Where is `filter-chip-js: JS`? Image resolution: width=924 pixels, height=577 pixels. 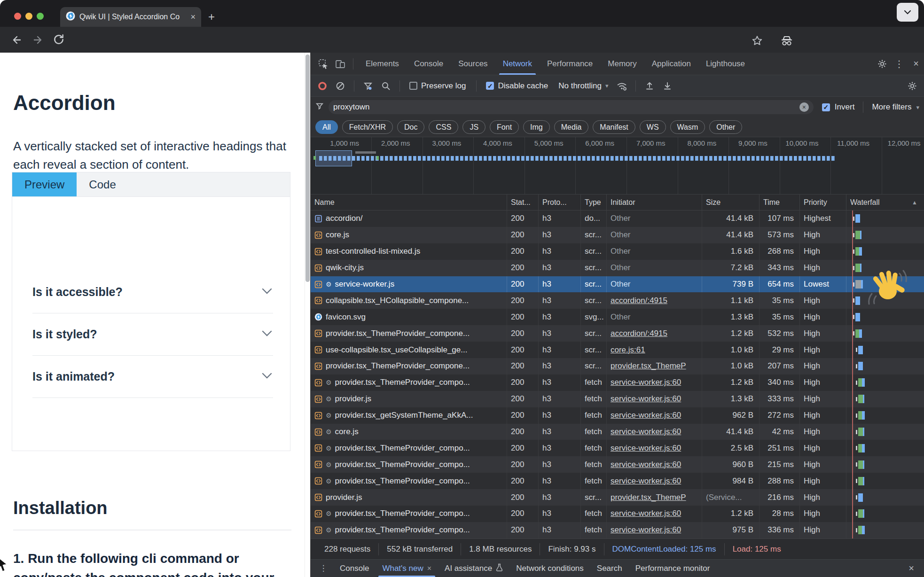 filter-chip-js: JS is located at coordinates (474, 127).